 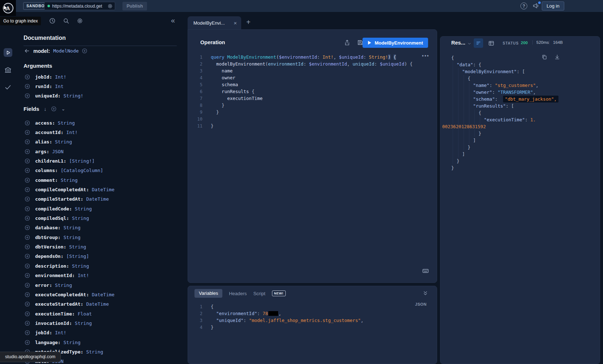 I want to click on endpoint-url-text: https://metadata.cloud.get, so click(x=79, y=6).